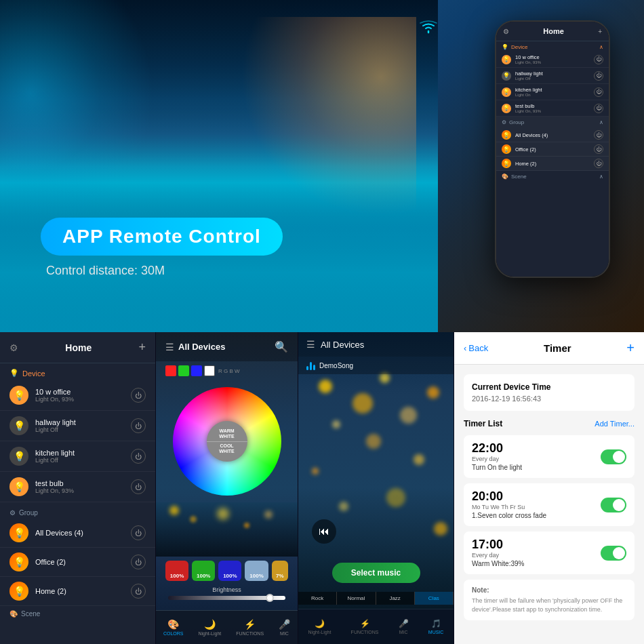 The image size is (644, 644). I want to click on s1-device-item-3: 💡 kitchen light Light Off ⏻, so click(77, 457).